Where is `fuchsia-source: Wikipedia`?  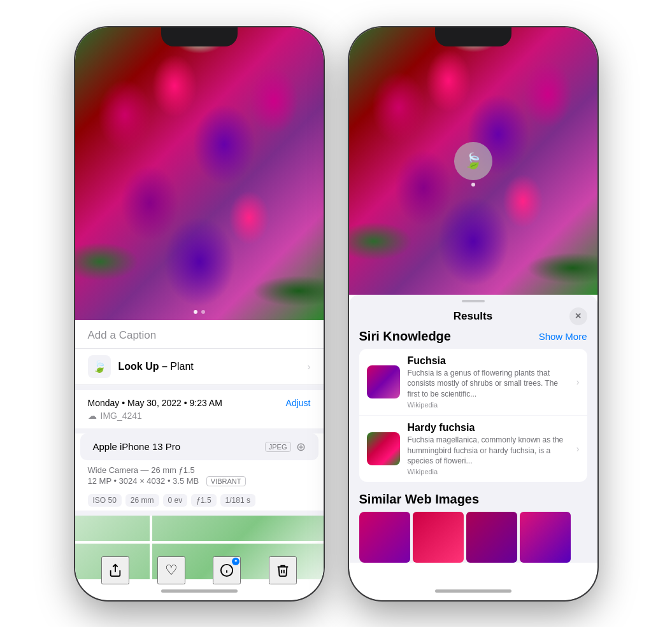 fuchsia-source: Wikipedia is located at coordinates (488, 405).